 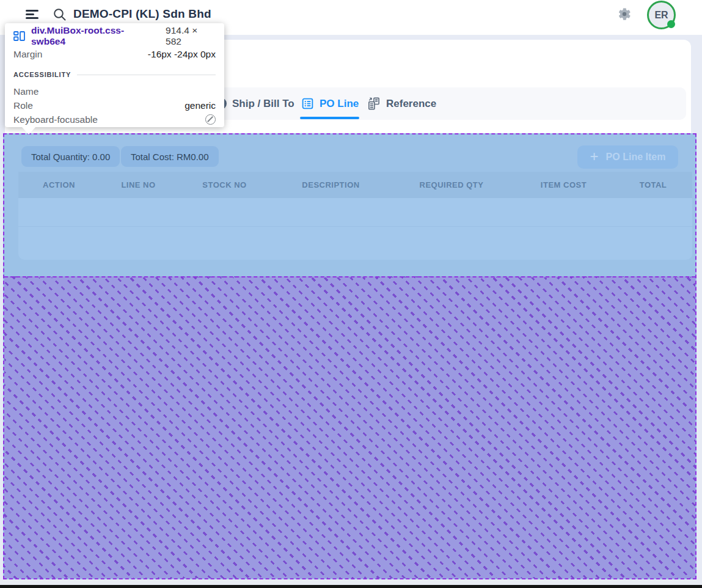 I want to click on add-po-line-item-label: PO Line Item, so click(x=636, y=157).